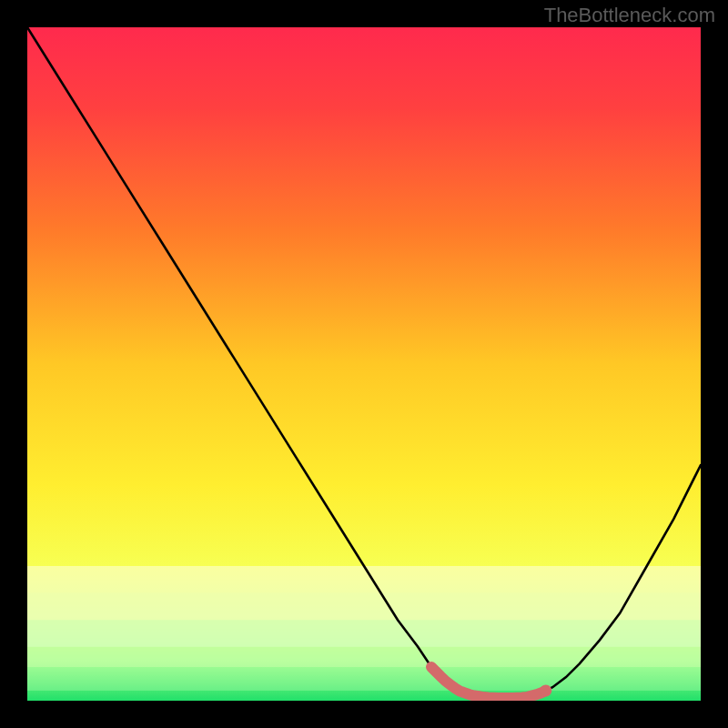 The width and height of the screenshot is (728, 728). I want to click on watermark-text: TheBottleneck.com, so click(630, 15).